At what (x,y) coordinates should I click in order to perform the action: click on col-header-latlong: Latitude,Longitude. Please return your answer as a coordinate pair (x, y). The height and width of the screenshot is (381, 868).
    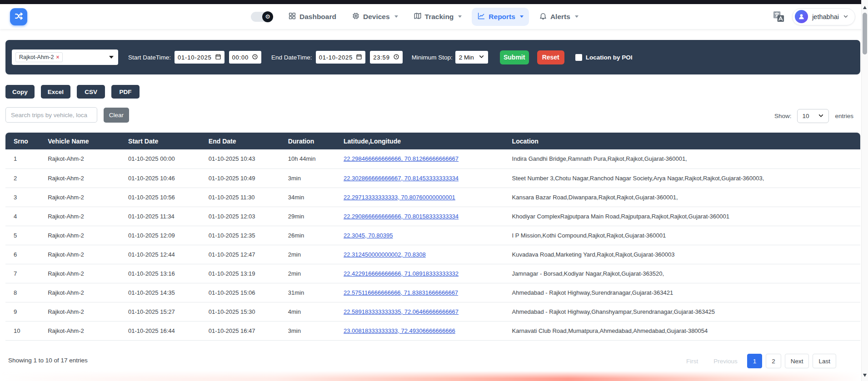
    Looking at the image, I should click on (420, 141).